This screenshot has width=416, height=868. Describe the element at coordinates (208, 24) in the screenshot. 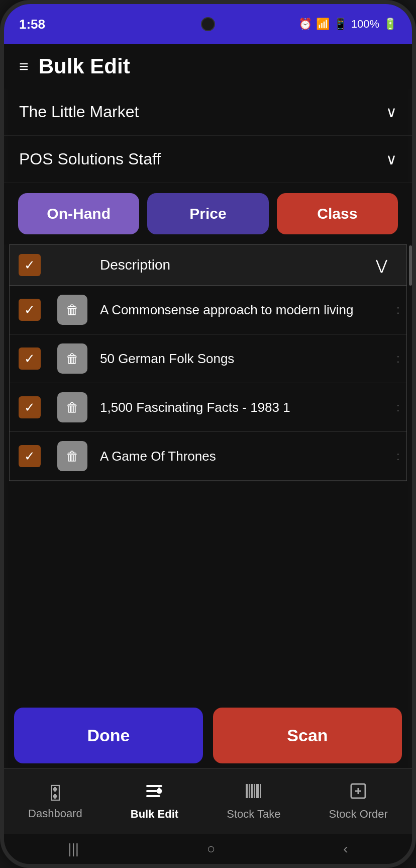

I see `status-bar: 1:58 ⏰ 📶 📱 100% 🔋` at that location.